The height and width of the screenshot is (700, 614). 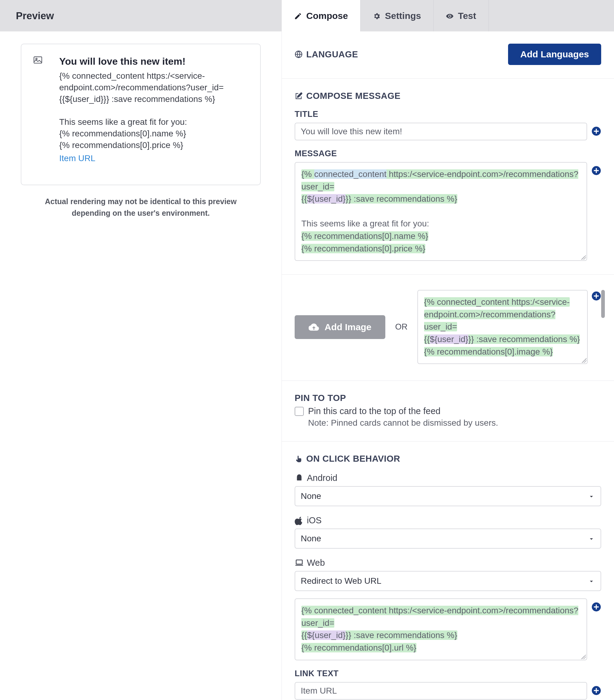 What do you see at coordinates (555, 54) in the screenshot?
I see `add-languages-button: Add Languages` at bounding box center [555, 54].